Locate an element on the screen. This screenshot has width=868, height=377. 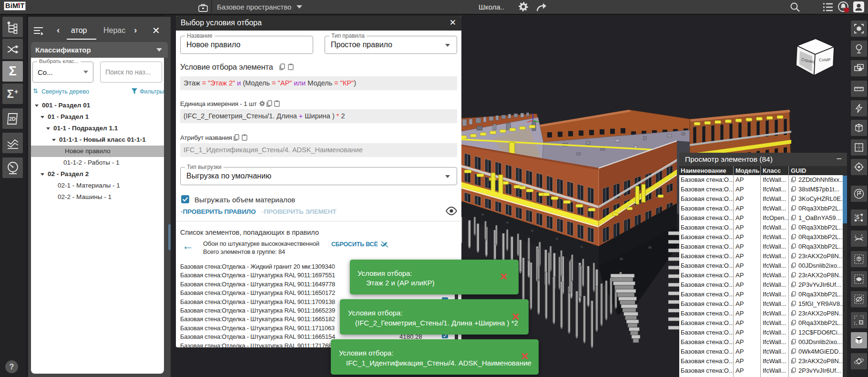
svg-text: 2D is located at coordinates (12, 119).